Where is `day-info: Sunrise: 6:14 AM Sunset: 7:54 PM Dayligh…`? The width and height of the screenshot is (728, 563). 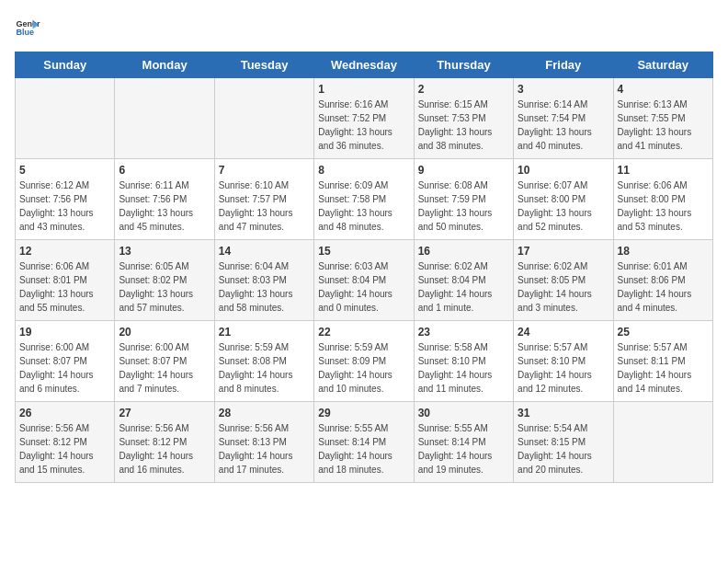
day-info: Sunrise: 6:14 AM Sunset: 7:54 PM Dayligh… is located at coordinates (563, 125).